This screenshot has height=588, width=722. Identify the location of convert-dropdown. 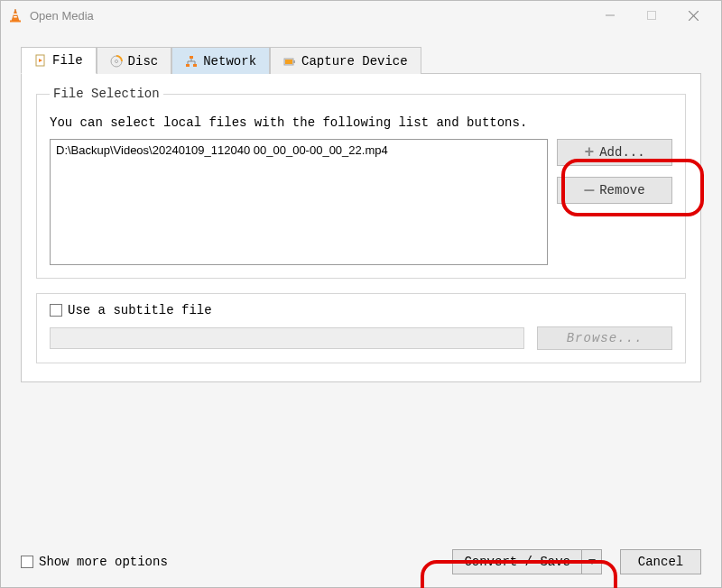
(591, 562).